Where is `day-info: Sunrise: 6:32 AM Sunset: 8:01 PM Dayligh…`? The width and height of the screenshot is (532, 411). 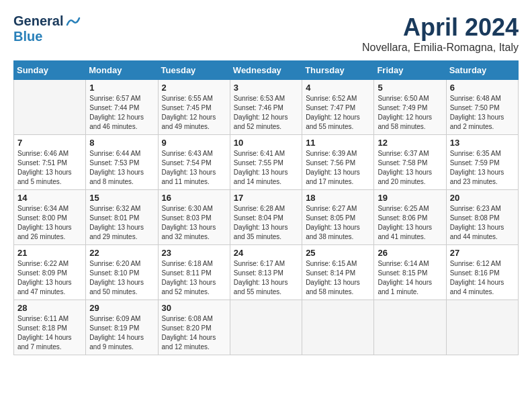 day-info: Sunrise: 6:32 AM Sunset: 8:01 PM Dayligh… is located at coordinates (122, 223).